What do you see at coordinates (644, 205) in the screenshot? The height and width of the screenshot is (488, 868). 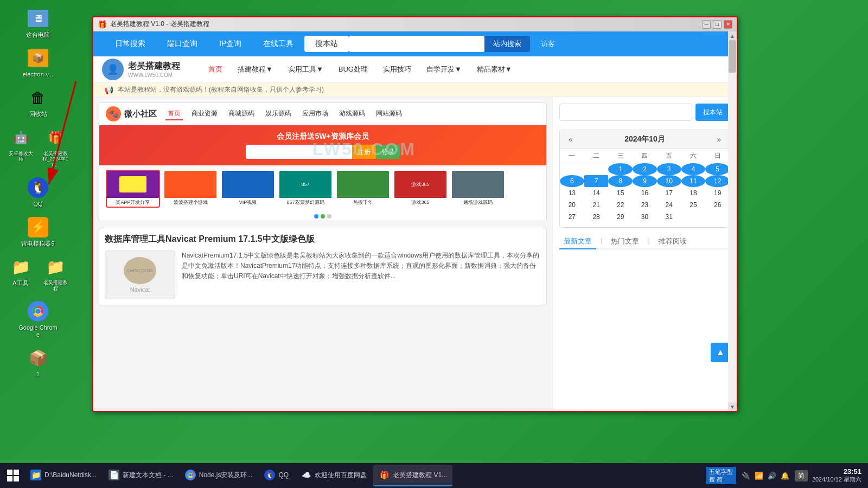 I see `cal-day-23: 23` at bounding box center [644, 205].